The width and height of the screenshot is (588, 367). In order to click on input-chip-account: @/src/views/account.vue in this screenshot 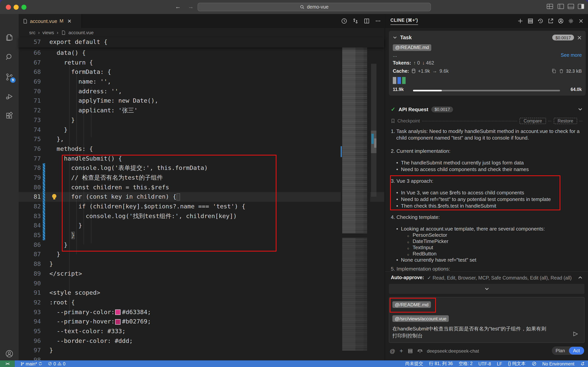, I will do `click(420, 318)`.